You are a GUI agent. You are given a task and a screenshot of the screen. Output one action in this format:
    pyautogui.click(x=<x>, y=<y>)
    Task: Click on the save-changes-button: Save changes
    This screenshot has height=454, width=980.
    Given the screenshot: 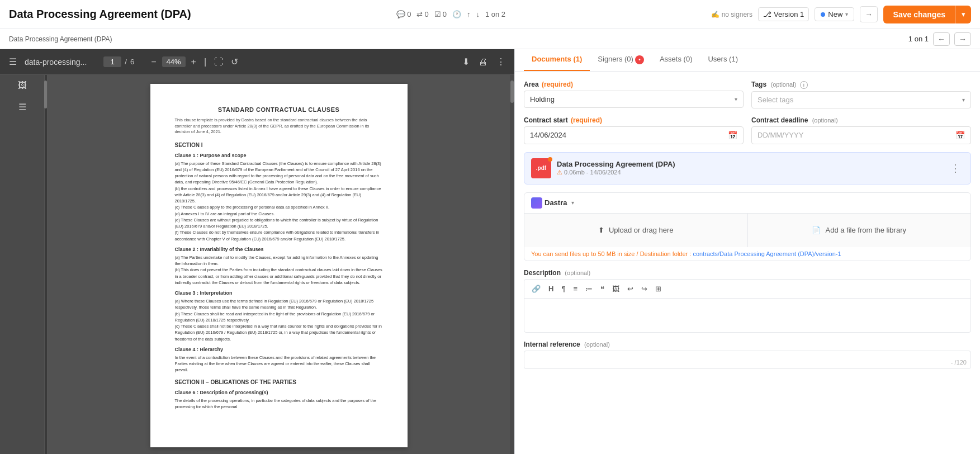 What is the action you would take?
    pyautogui.click(x=919, y=15)
    